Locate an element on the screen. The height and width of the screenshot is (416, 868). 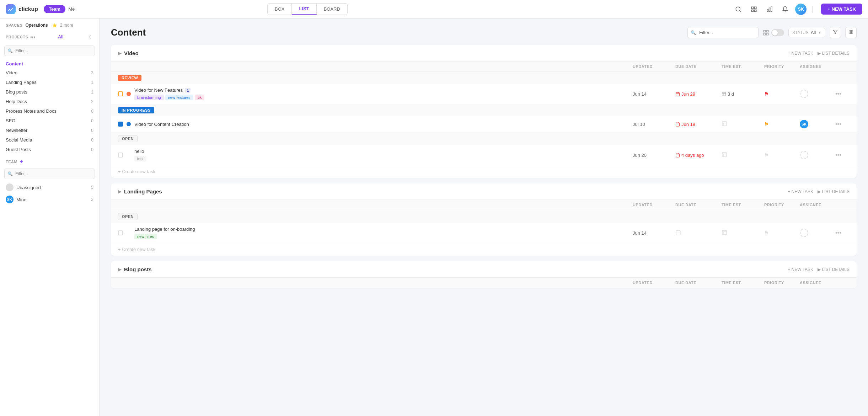
spaces-label: SPACES is located at coordinates (14, 25).